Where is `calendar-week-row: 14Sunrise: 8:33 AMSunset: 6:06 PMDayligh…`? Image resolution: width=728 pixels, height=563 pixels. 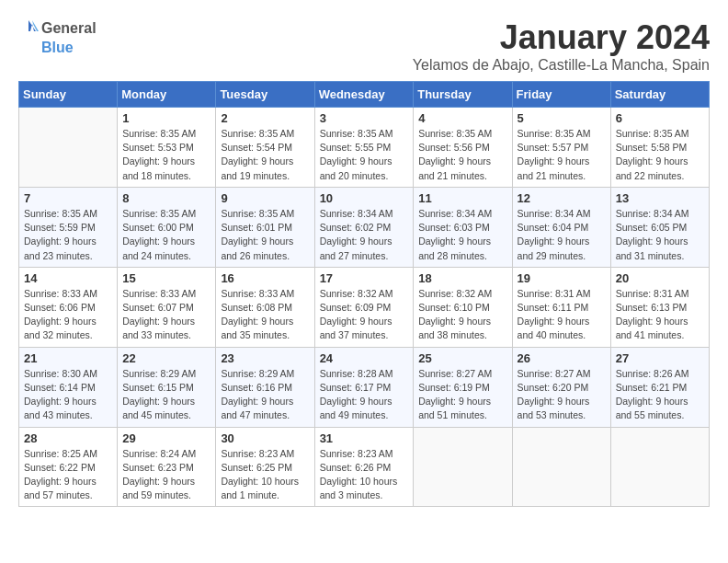 calendar-week-row: 14Sunrise: 8:33 AMSunset: 6:06 PMDayligh… is located at coordinates (364, 307).